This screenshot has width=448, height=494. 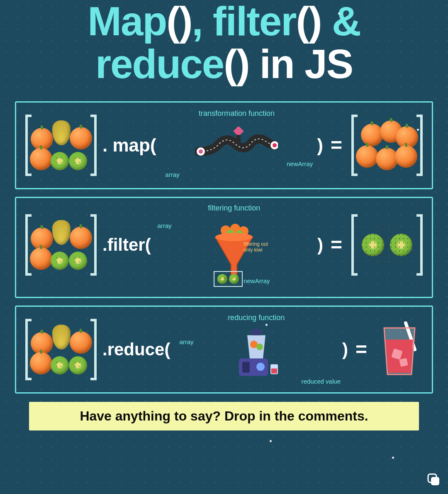 I want to click on map-method-open: . map(, so click(x=129, y=145).